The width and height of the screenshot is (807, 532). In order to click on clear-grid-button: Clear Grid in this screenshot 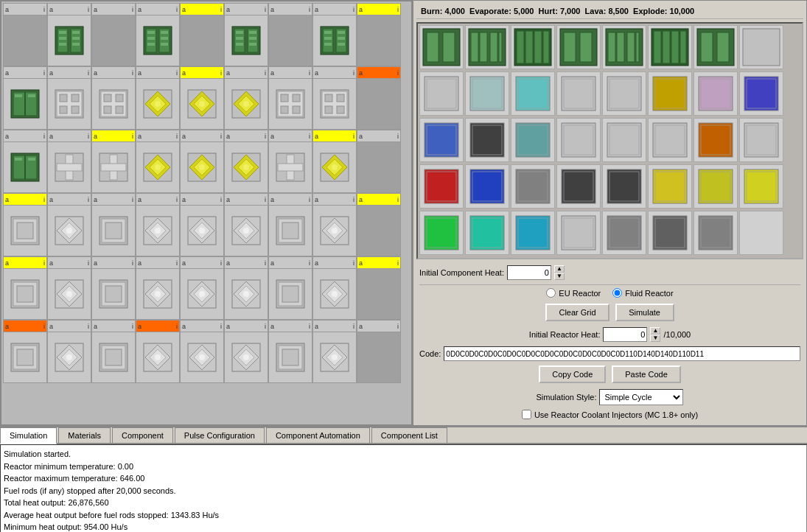, I will do `click(577, 312)`.